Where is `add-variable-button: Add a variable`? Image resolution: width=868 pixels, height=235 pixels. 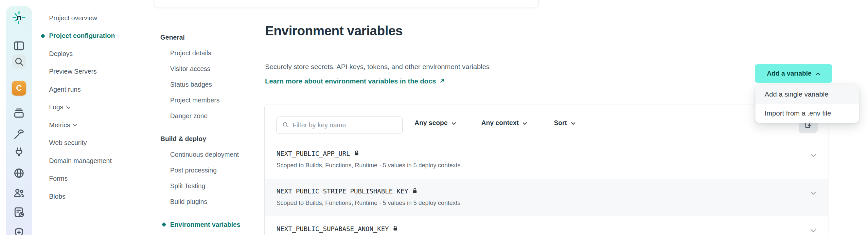
add-variable-button: Add a variable is located at coordinates (794, 74).